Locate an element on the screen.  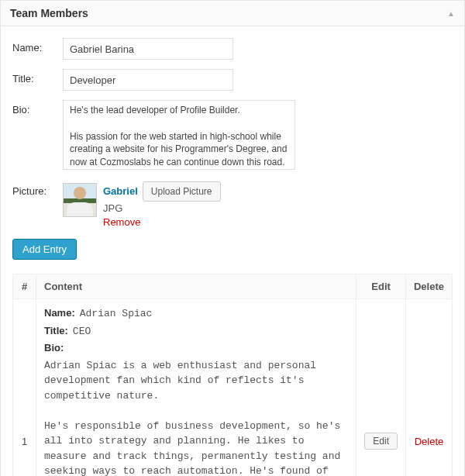
title-input is located at coordinates (148, 80).